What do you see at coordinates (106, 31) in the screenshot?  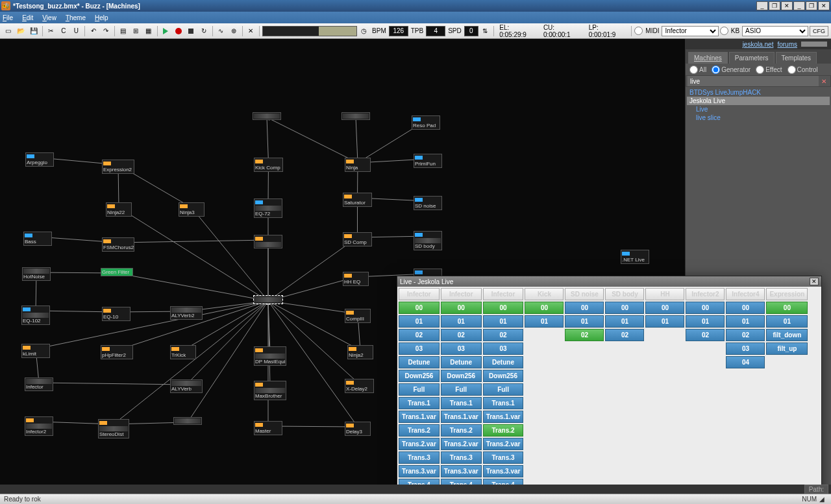 I see `redo-button: ↷` at bounding box center [106, 31].